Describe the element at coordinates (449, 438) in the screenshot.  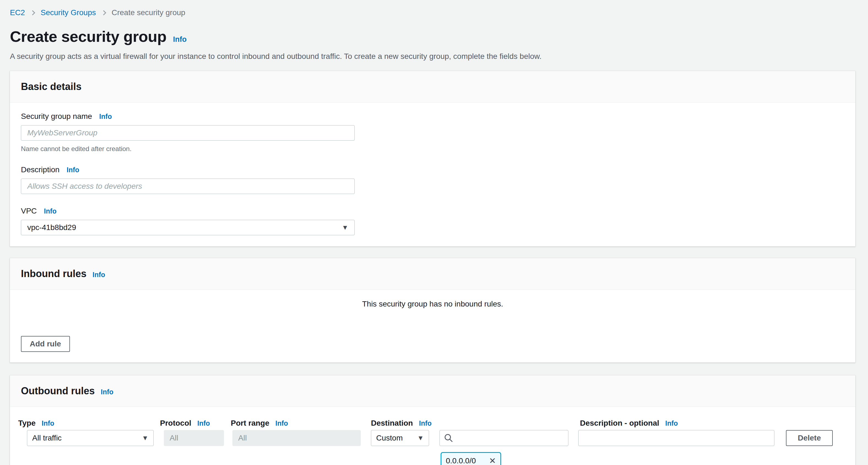
I see `search-icon` at that location.